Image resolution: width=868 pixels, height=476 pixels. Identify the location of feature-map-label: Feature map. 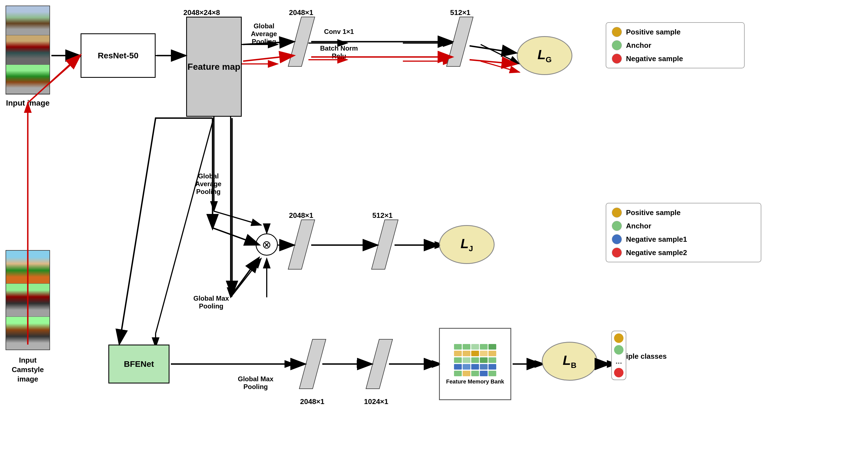
(214, 67).